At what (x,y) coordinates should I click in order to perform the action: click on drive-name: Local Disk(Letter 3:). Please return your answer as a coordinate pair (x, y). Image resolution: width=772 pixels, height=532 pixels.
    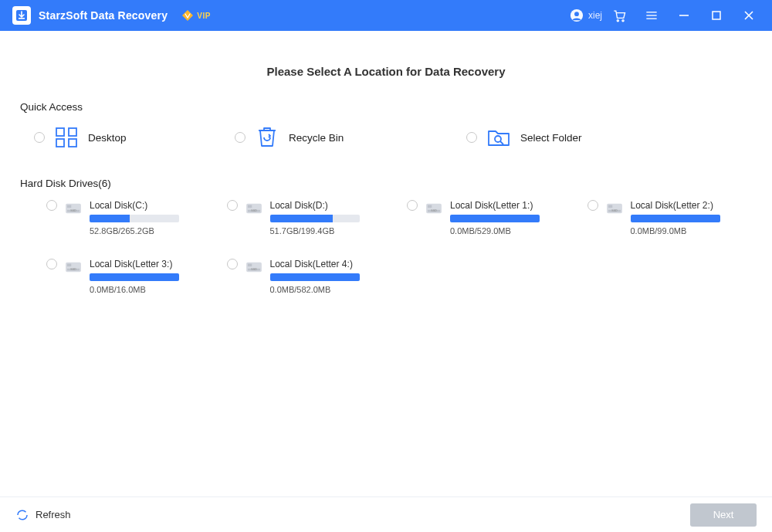
    Looking at the image, I should click on (134, 264).